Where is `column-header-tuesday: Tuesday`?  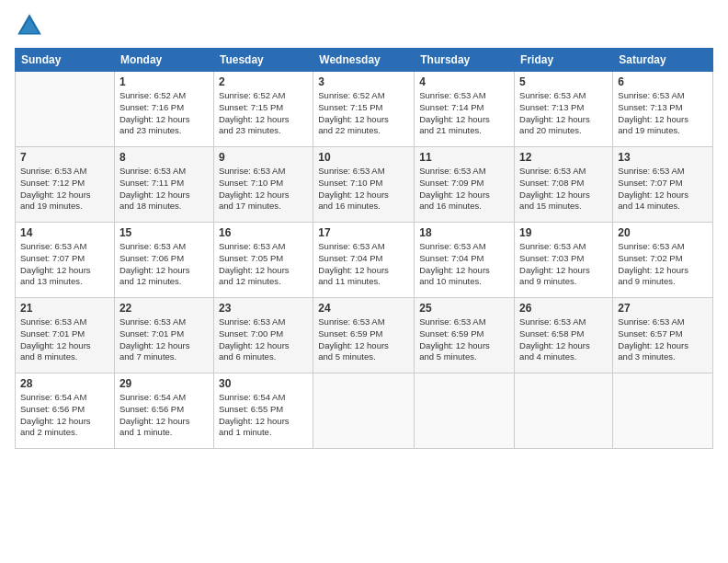
column-header-tuesday: Tuesday is located at coordinates (263, 61).